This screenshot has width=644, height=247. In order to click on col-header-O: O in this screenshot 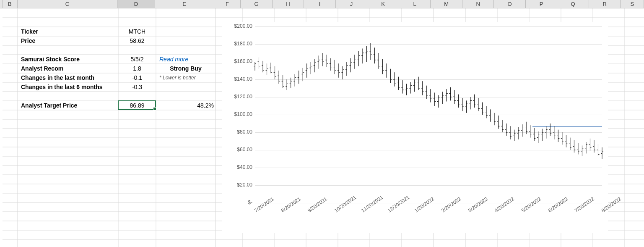, I will do `click(510, 4)`.